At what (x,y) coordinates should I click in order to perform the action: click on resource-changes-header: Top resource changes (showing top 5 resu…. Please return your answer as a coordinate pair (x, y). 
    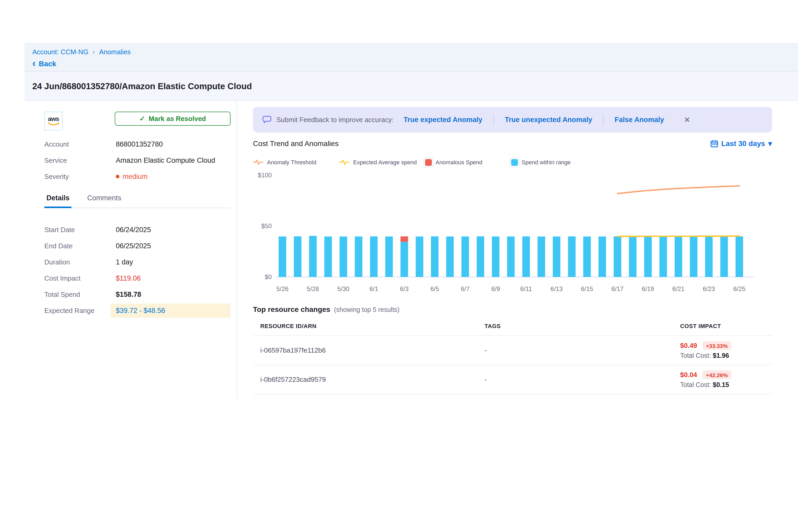
    Looking at the image, I should click on (512, 309).